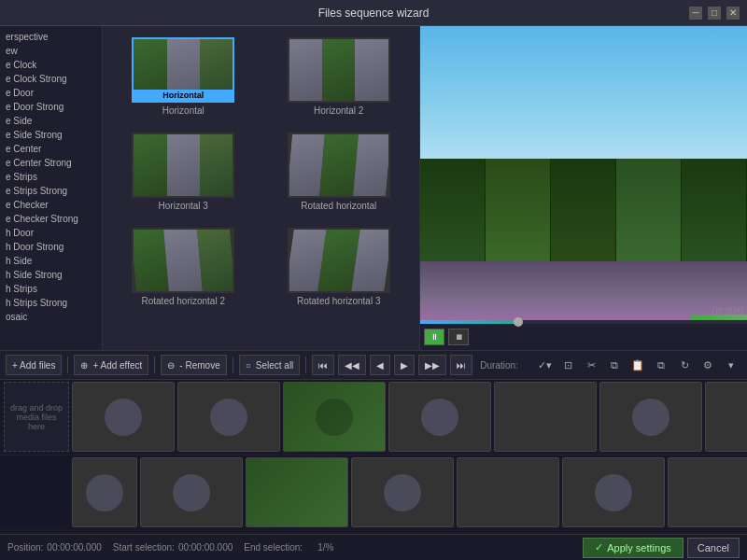 The height and width of the screenshot is (560, 747). Describe the element at coordinates (270, 365) in the screenshot. I see `select-all-button: ○ Select all` at that location.